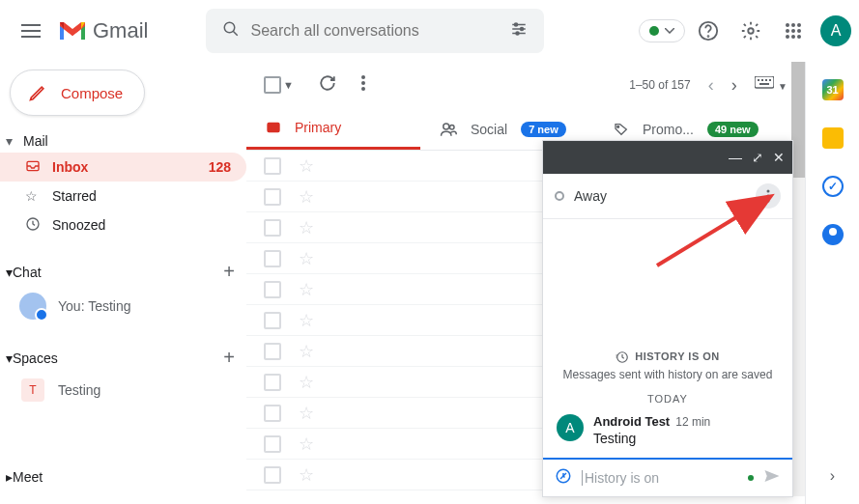 The width and height of the screenshot is (859, 504). Describe the element at coordinates (124, 167) in the screenshot. I see `sidebar-item-inbox: Inbox 128` at that location.